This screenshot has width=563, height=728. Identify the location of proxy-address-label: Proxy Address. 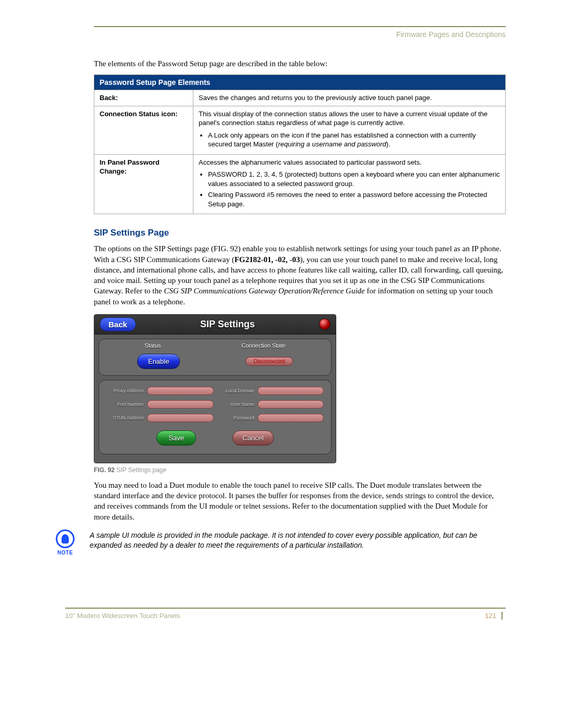
(125, 391).